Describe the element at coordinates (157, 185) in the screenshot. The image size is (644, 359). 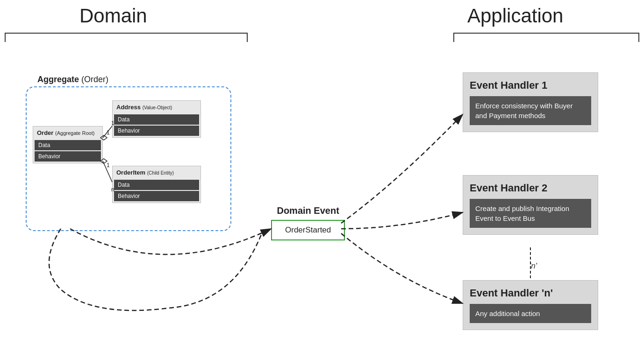
I see `orderitem-data-row: Data` at that location.